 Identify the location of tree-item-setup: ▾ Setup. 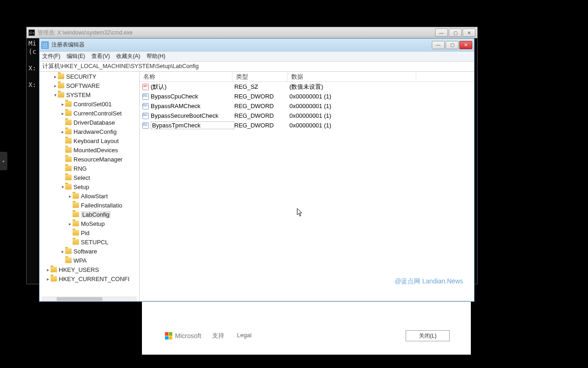
(89, 187).